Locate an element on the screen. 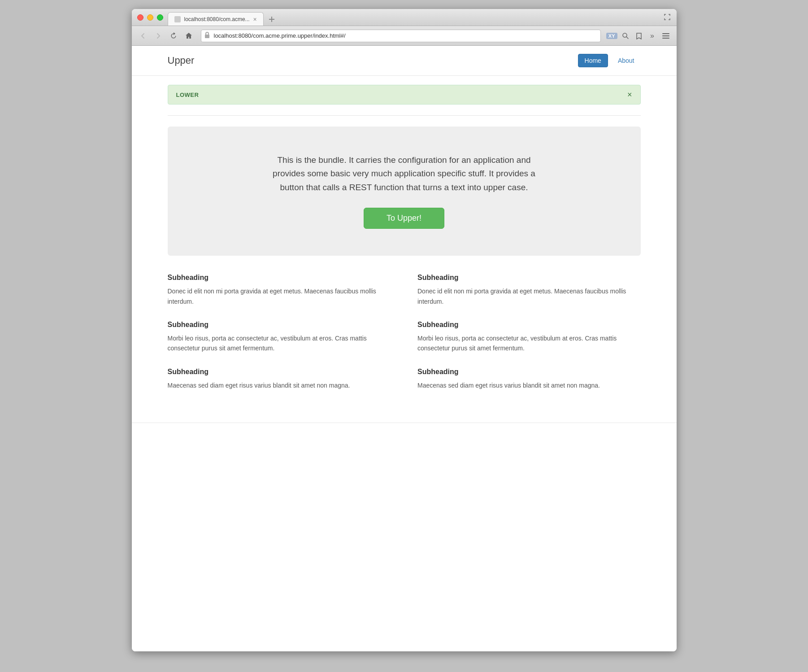  tab-title: localhost:8080/com.acme... is located at coordinates (217, 19).